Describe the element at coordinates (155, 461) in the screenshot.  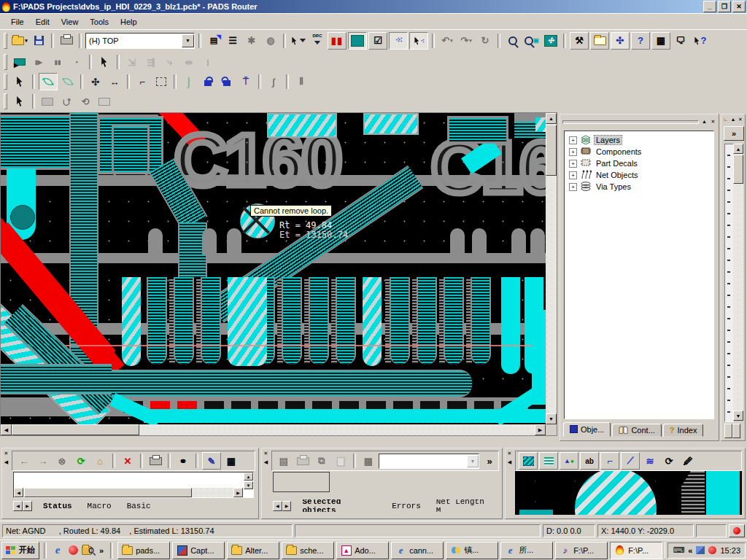
I see `print-output-button` at that location.